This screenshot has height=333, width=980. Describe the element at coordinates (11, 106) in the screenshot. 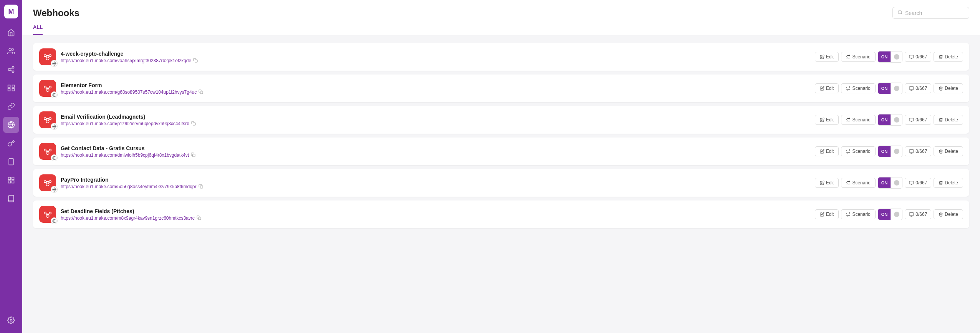

I see `sidebar-item-connections` at that location.